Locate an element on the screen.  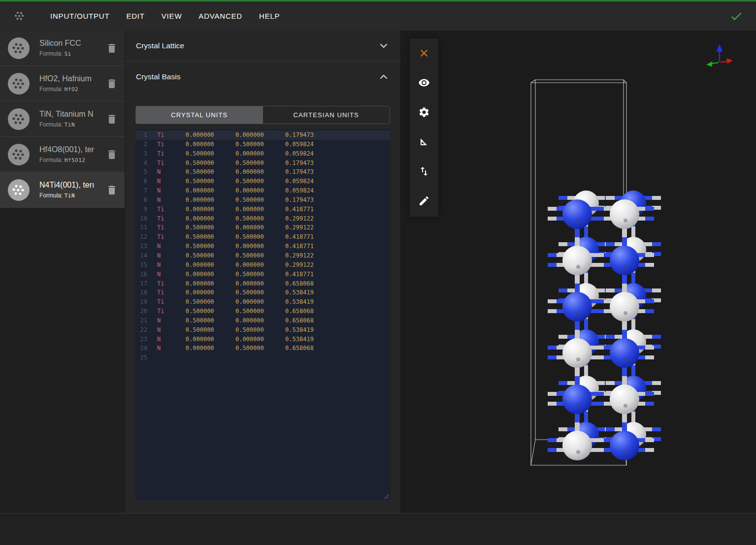
chevron-up-icon is located at coordinates (384, 77).